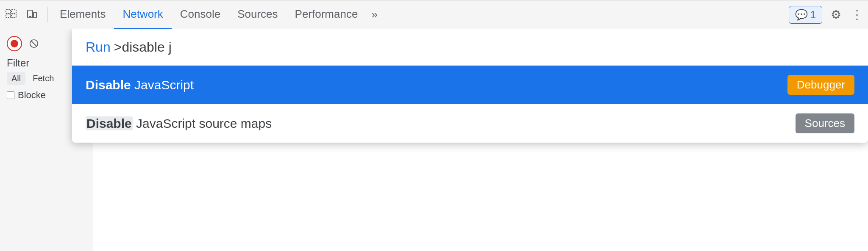 This screenshot has height=251, width=868. Describe the element at coordinates (484, 47) in the screenshot. I see `command-search-input` at that location.